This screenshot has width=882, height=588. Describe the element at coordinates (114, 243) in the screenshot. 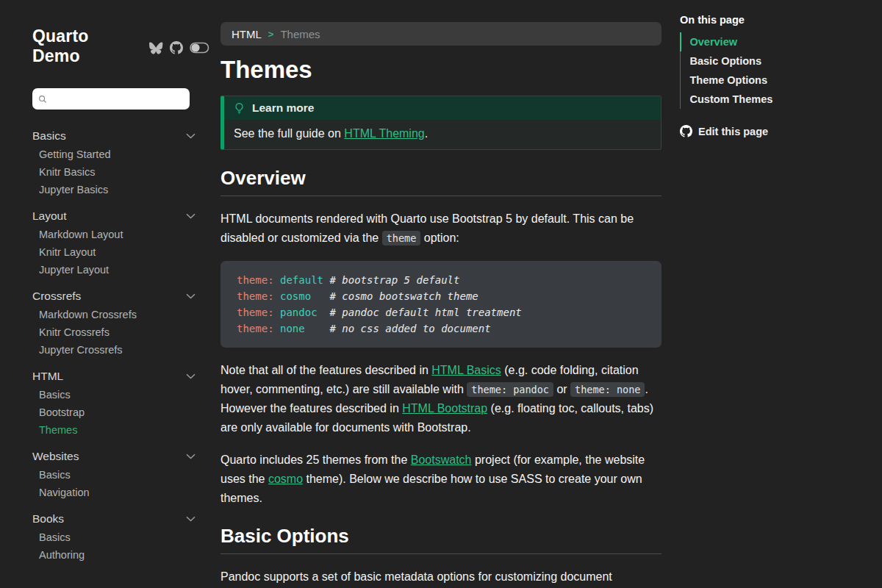

I see `nav-section-layout: LayoutMarkdown LayoutKnitr LayoutJupyter…` at that location.